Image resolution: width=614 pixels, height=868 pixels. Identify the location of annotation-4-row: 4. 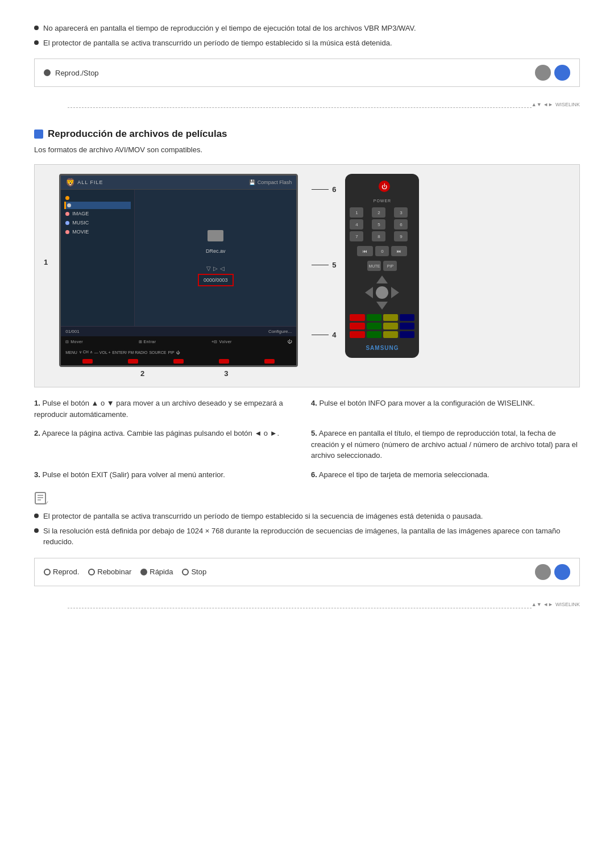
(324, 335).